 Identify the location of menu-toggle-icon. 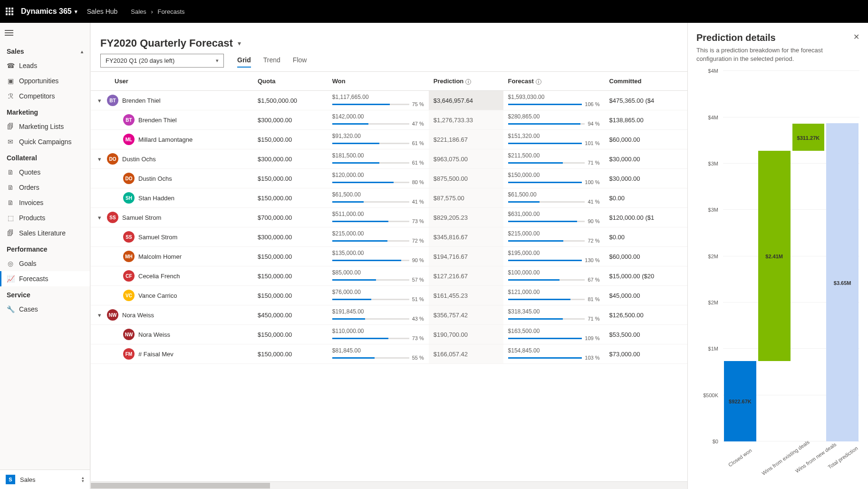
(45, 33).